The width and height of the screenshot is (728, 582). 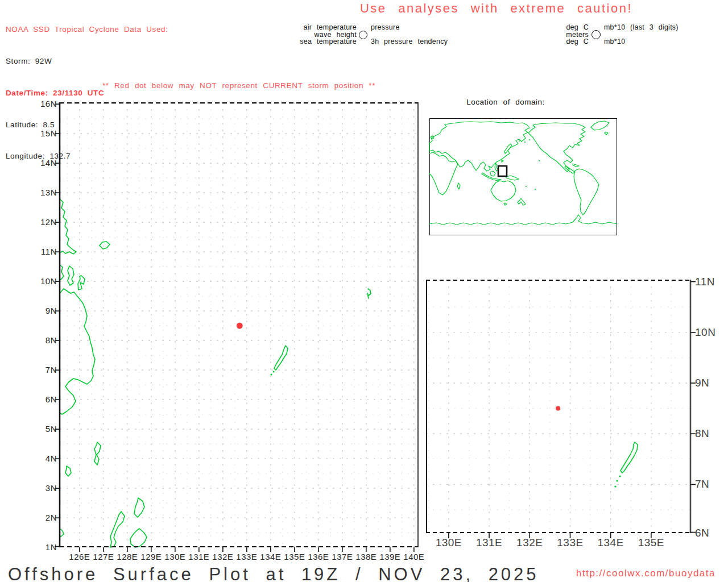 What do you see at coordinates (40, 222) in the screenshot?
I see `main-y-tick-label: 12N` at bounding box center [40, 222].